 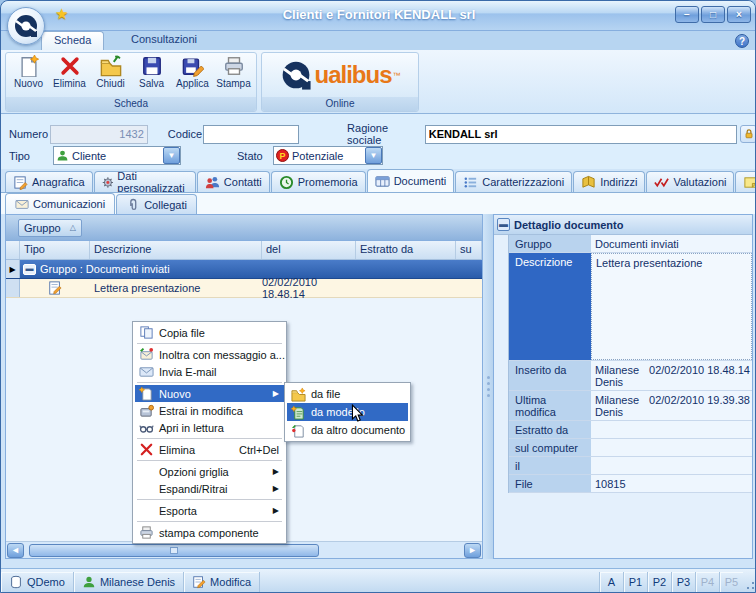 I want to click on page-button-p3: P3, so click(x=683, y=582).